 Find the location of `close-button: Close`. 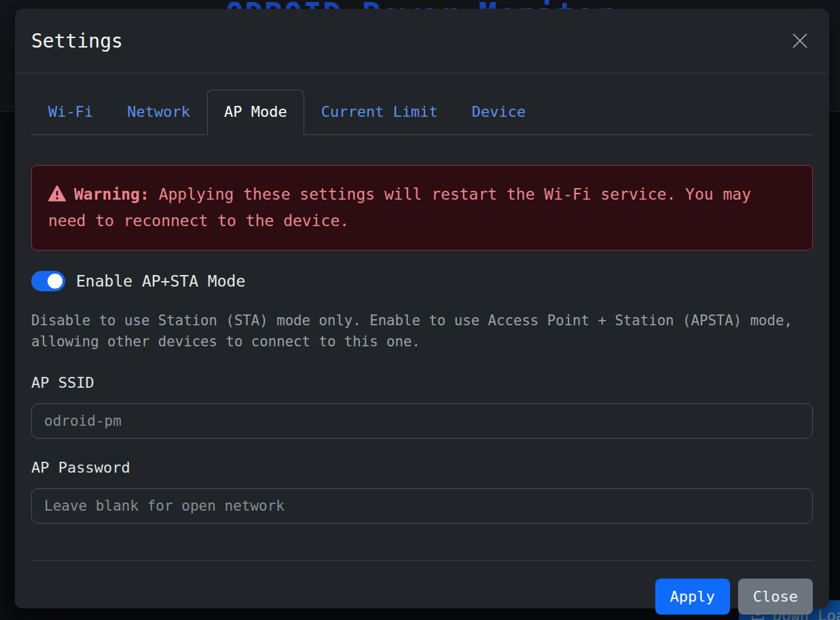

close-button: Close is located at coordinates (775, 596).